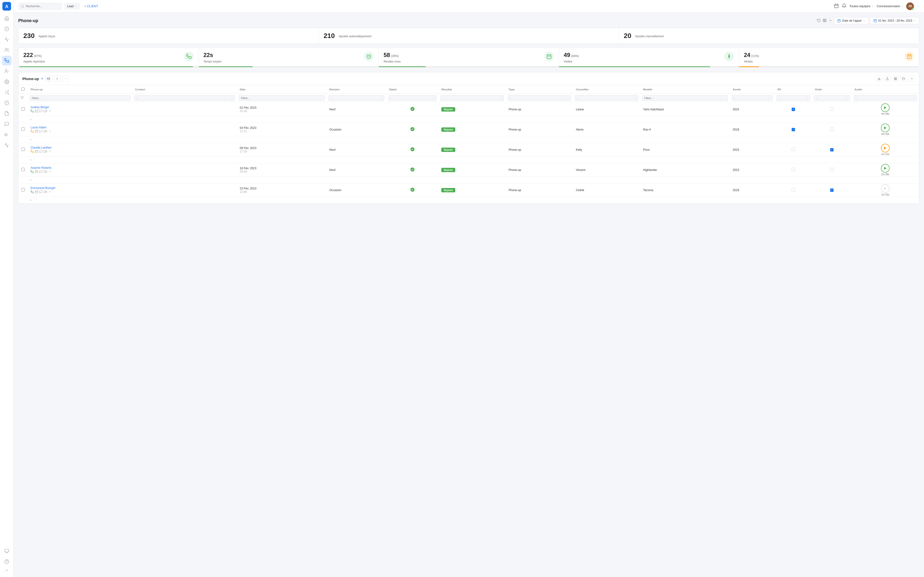 Image resolution: width=924 pixels, height=577 pixels. I want to click on filter-date: Filtrer..., so click(282, 98).